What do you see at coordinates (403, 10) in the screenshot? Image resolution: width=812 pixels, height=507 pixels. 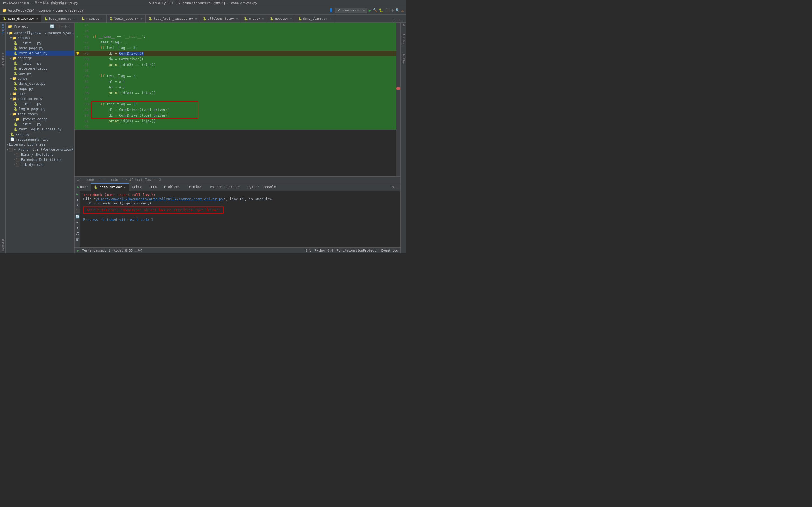 I see `notification-icon: ⚠` at bounding box center [403, 10].